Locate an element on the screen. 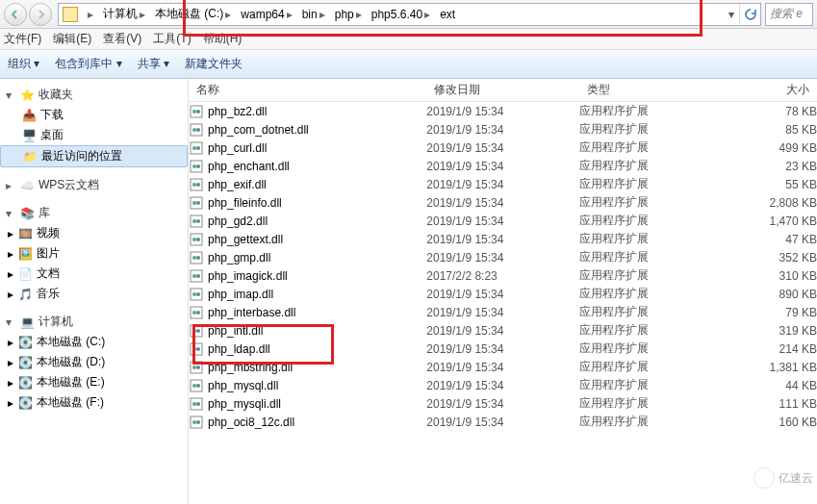  nav-forward-button is located at coordinates (40, 14).